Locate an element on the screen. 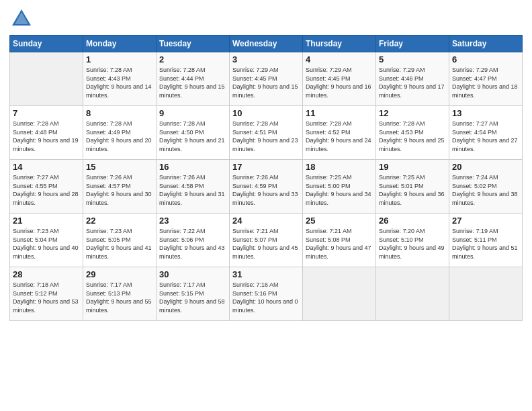 The image size is (532, 411). weekday-header: Tuesday is located at coordinates (193, 44).